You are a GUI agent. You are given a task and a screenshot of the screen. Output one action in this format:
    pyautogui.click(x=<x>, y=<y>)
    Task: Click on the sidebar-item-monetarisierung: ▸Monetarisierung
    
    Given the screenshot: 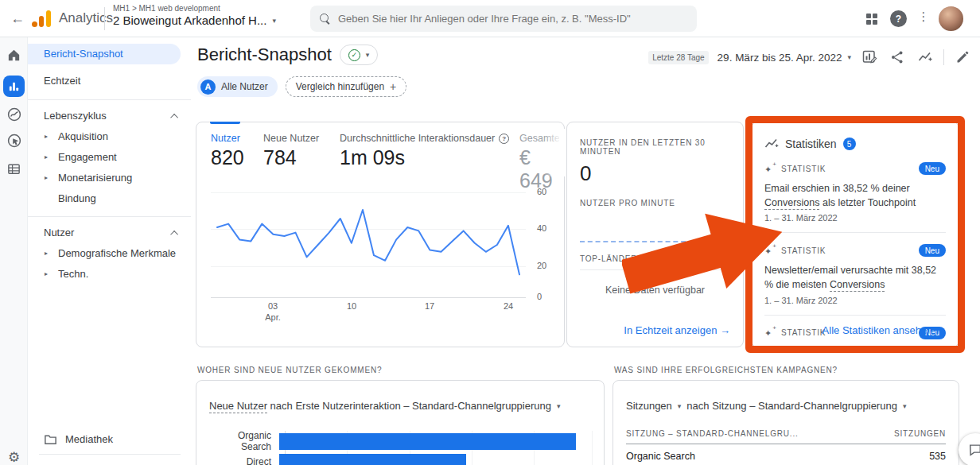 What is the action you would take?
    pyautogui.click(x=110, y=178)
    